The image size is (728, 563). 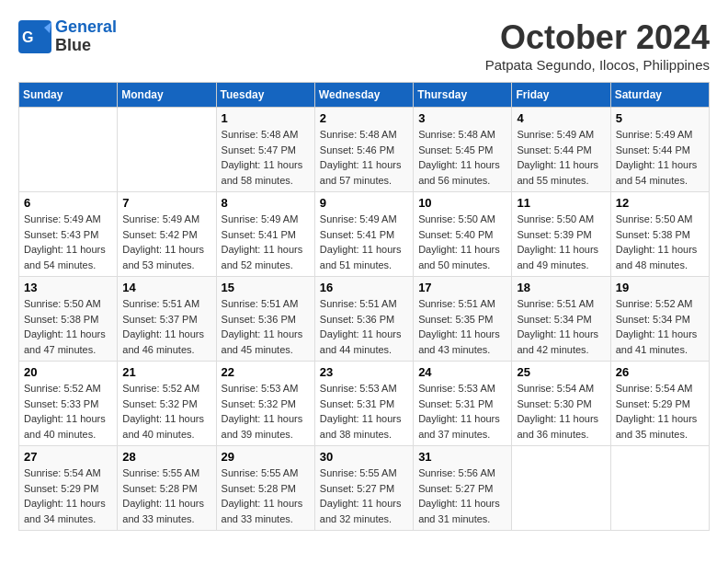 I want to click on day-info: Sunrise: 5:52 AM Sunset: 5:33 PM Dayligh…, so click(x=68, y=411).